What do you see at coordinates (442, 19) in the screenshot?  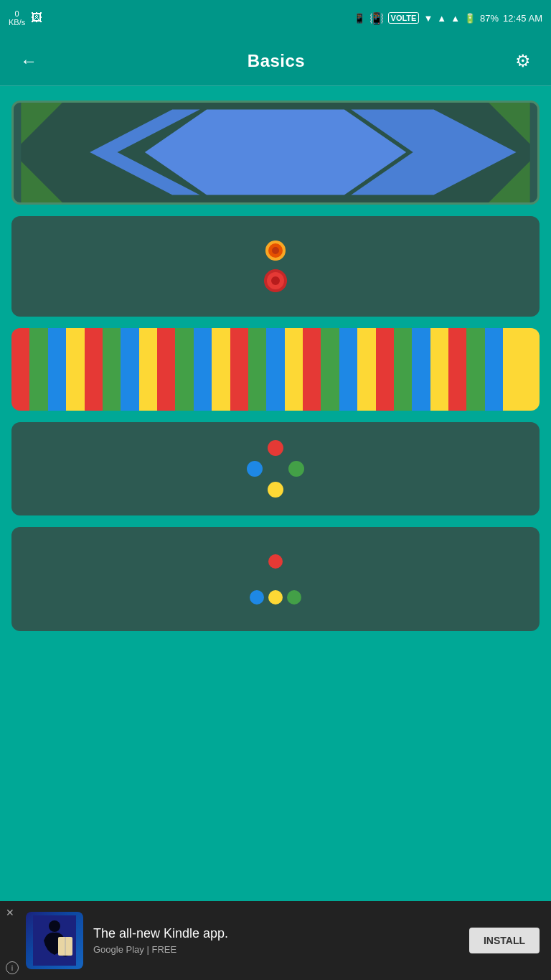 I see `signal-1-icon: ▲` at bounding box center [442, 19].